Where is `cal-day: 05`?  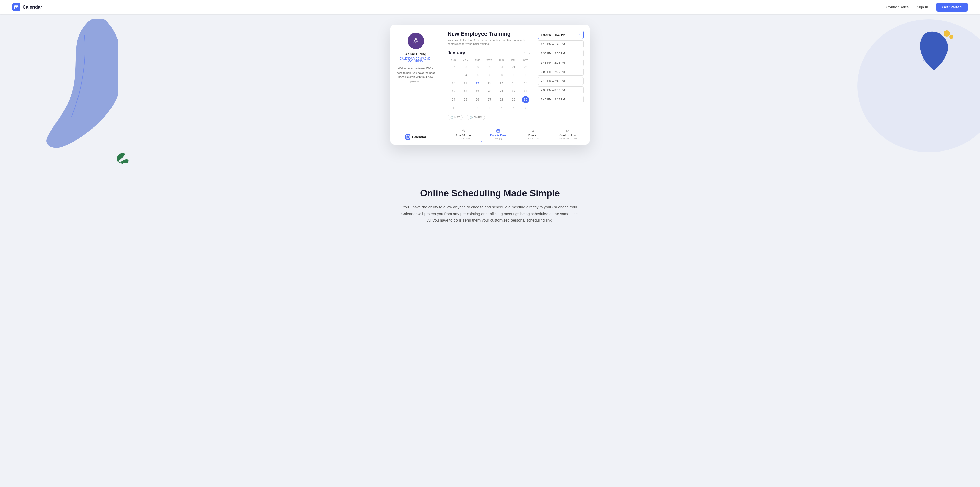
cal-day: 05 is located at coordinates (477, 75).